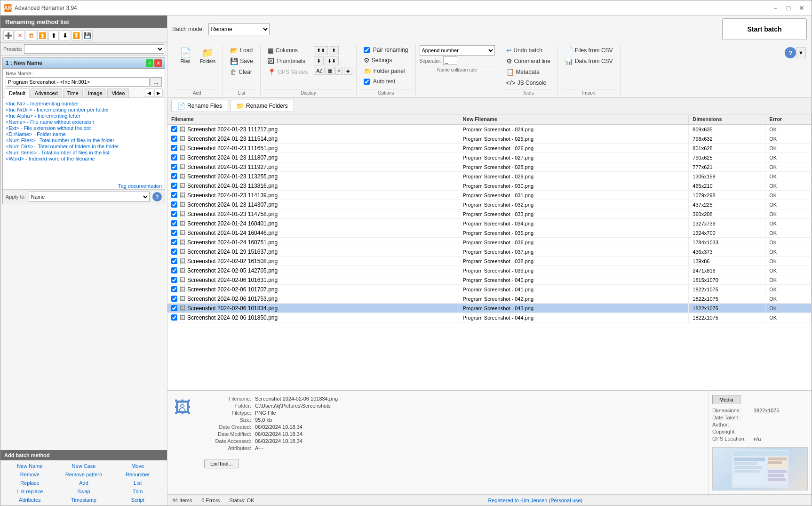  Describe the element at coordinates (321, 51) in the screenshot. I see `sort-up-up-button: ⬆⬆` at that location.